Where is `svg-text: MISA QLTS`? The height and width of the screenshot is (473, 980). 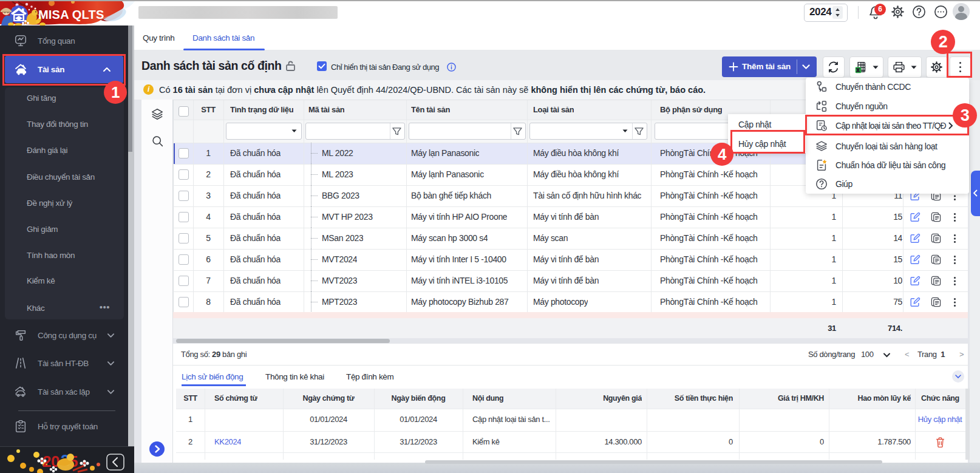 svg-text: MISA QLTS is located at coordinates (71, 15).